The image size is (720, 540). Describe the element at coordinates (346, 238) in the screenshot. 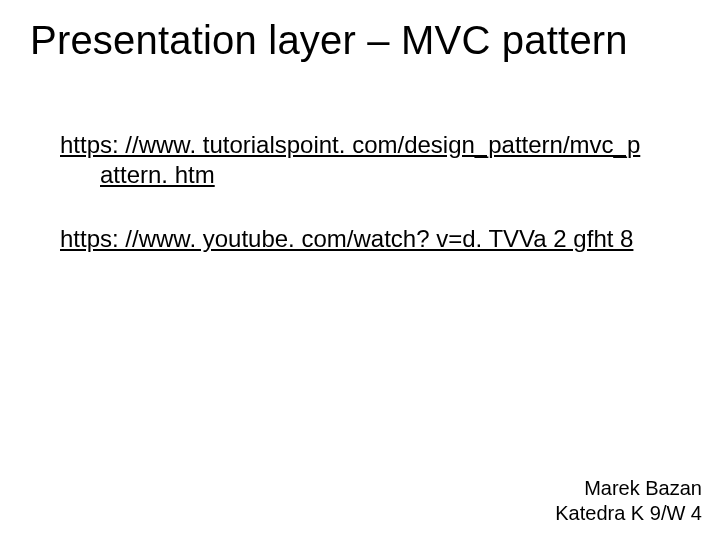

I see `link-youtube-anchor: https: //www. youtube. com/watch? v=d. T…` at that location.